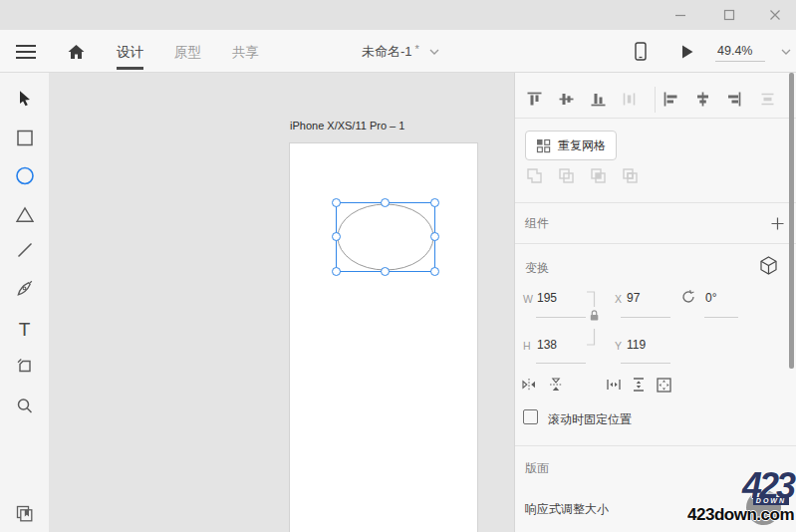  I want to click on maximize-icon, so click(729, 15).